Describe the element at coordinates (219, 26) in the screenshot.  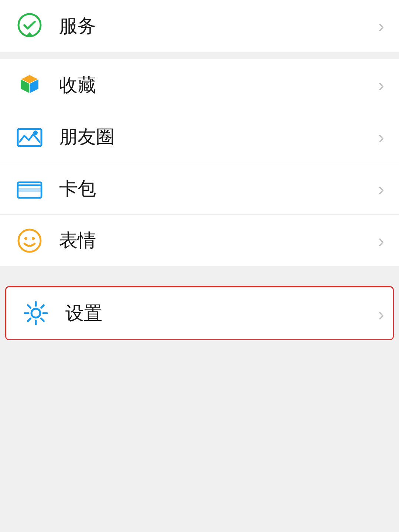
I see `service-label: 服务` at that location.